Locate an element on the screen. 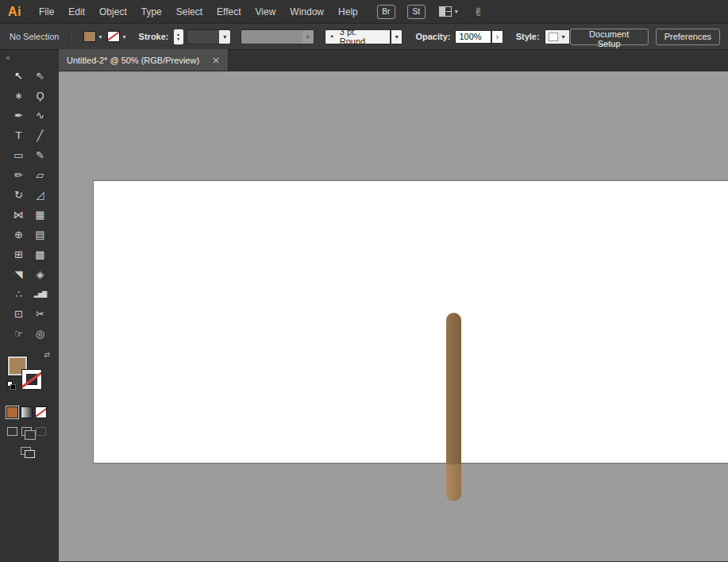 The width and height of the screenshot is (728, 562). fill-stroke-widget: ⇄ is located at coordinates (29, 373).